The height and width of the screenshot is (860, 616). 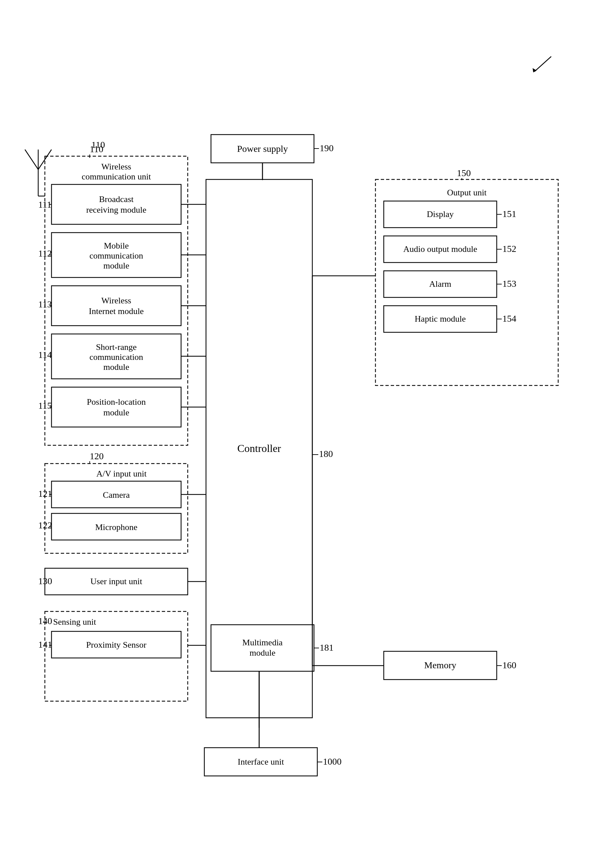 What do you see at coordinates (327, 648) in the screenshot?
I see `svg-text: 181` at bounding box center [327, 648].